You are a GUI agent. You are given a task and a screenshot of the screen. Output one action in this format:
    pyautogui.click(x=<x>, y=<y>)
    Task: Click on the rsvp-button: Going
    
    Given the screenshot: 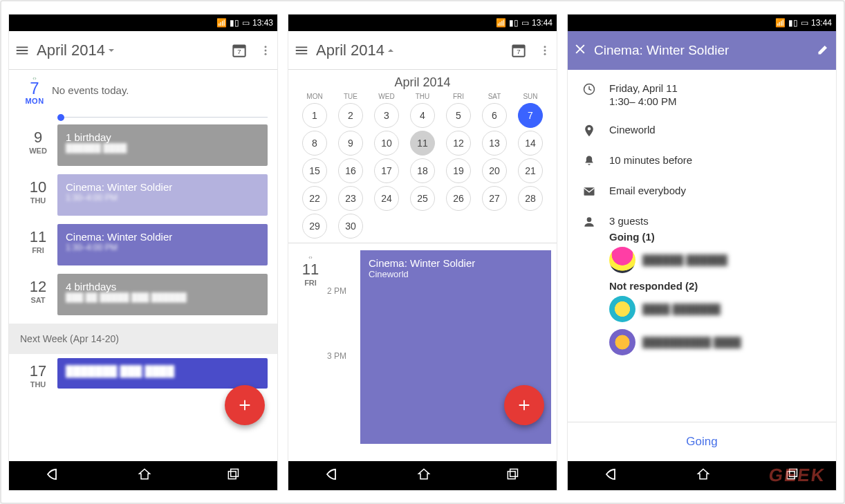 What is the action you would take?
    pyautogui.click(x=702, y=441)
    